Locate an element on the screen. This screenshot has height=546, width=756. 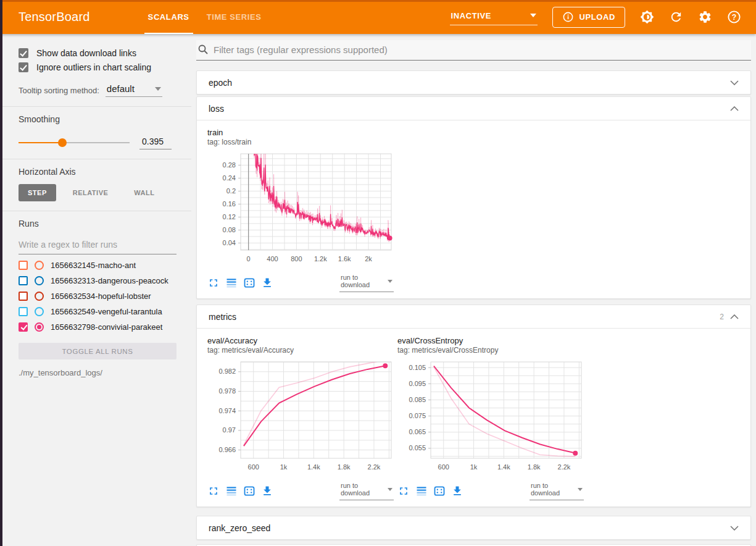
svg-text: 1.2k is located at coordinates (321, 259).